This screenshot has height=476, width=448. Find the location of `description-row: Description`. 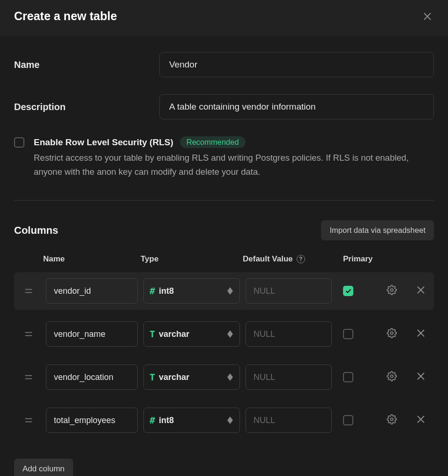

description-row: Description is located at coordinates (224, 107).